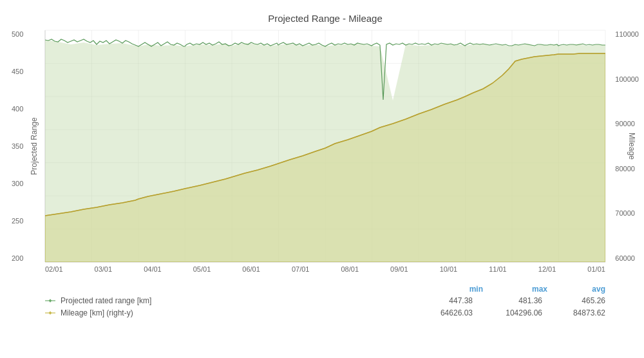 This screenshot has height=358, width=644. Describe the element at coordinates (510, 301) in the screenshot. I see `projected-max: 481.36` at that location.